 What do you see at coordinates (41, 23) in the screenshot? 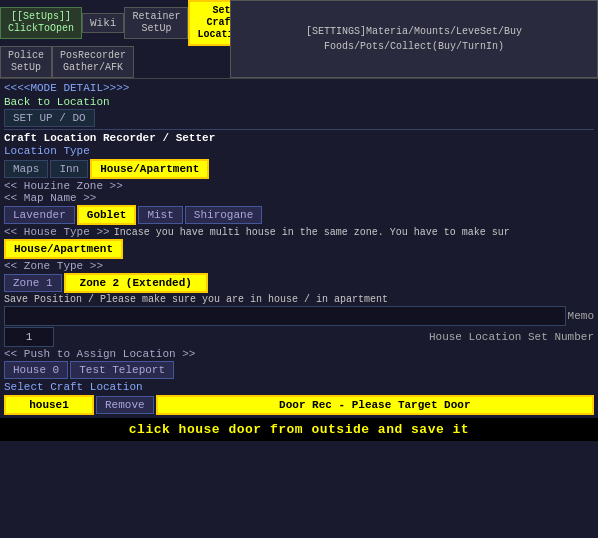
I see `setups-button: [[SetUps]] ClickToOpen` at bounding box center [41, 23].